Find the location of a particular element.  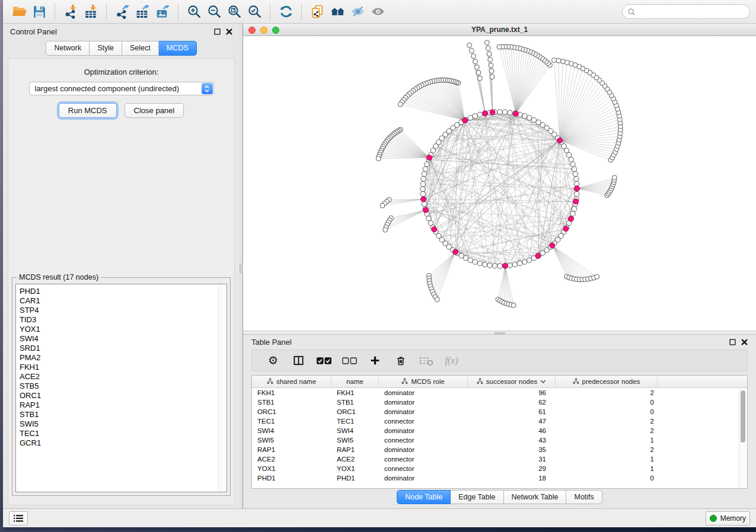

split-panes-button is located at coordinates (299, 361).